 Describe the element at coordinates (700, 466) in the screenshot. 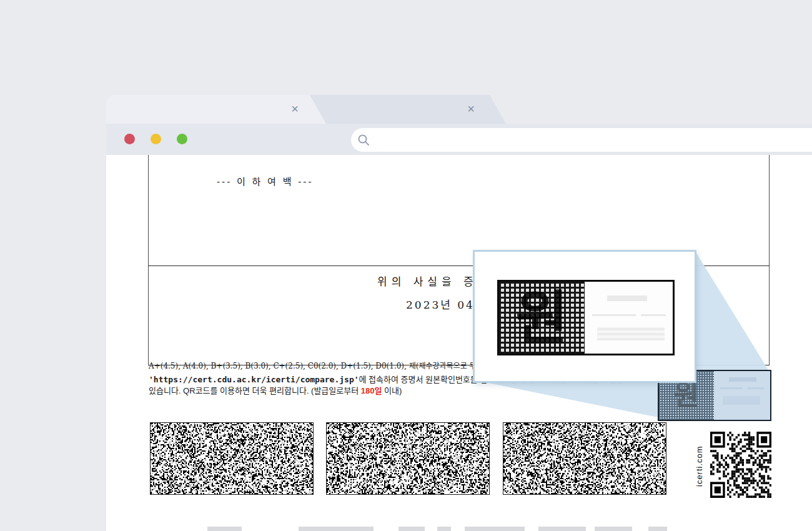

I see `qr-caption: icerti.com` at that location.